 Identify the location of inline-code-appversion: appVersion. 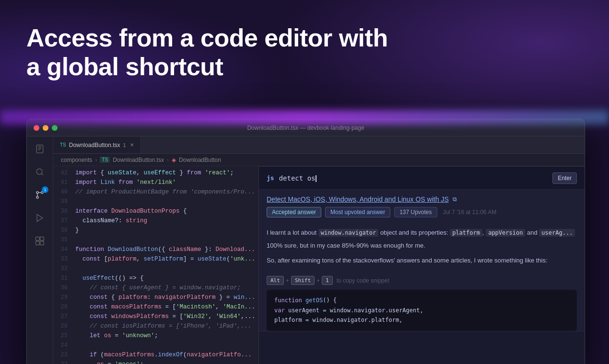
(505, 233).